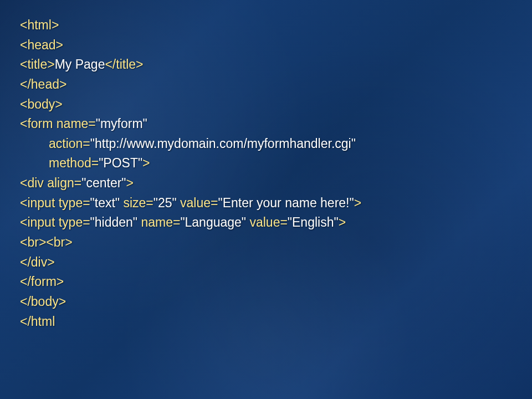  I want to click on code-line-head-open: <head>, so click(266, 45).